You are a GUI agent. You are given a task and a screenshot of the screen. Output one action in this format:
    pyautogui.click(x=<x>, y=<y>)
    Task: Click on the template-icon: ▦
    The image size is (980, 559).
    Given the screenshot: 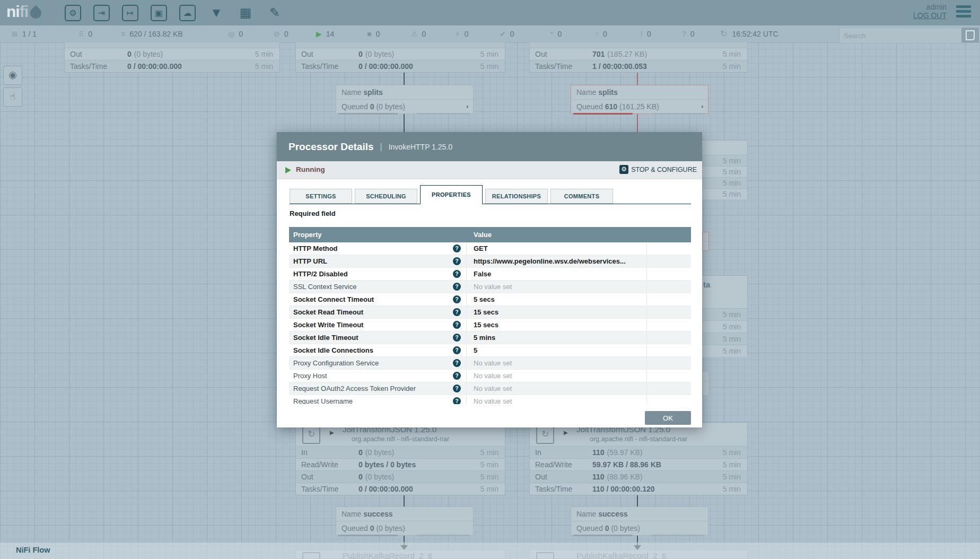 What is the action you would take?
    pyautogui.click(x=246, y=13)
    